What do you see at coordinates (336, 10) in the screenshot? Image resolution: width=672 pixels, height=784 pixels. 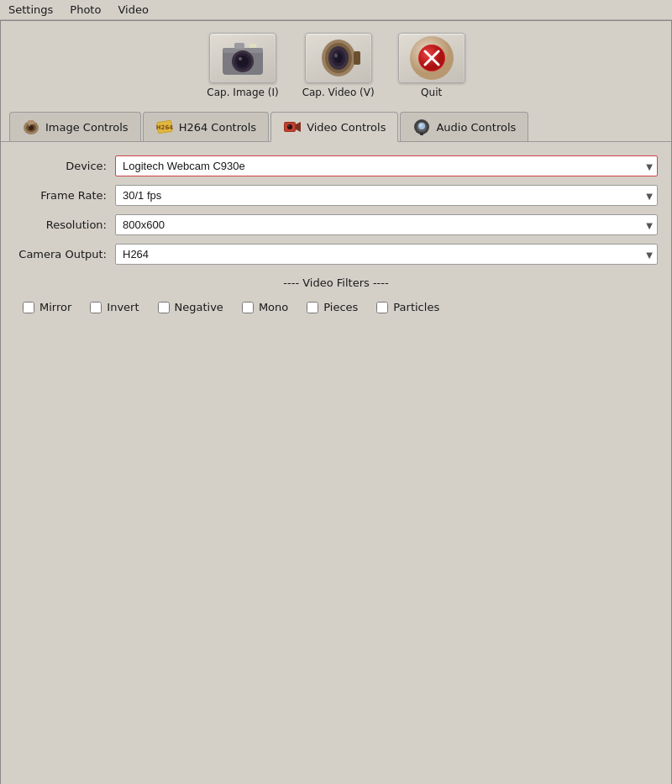 I see `menubar: Settings Photo Video` at bounding box center [336, 10].